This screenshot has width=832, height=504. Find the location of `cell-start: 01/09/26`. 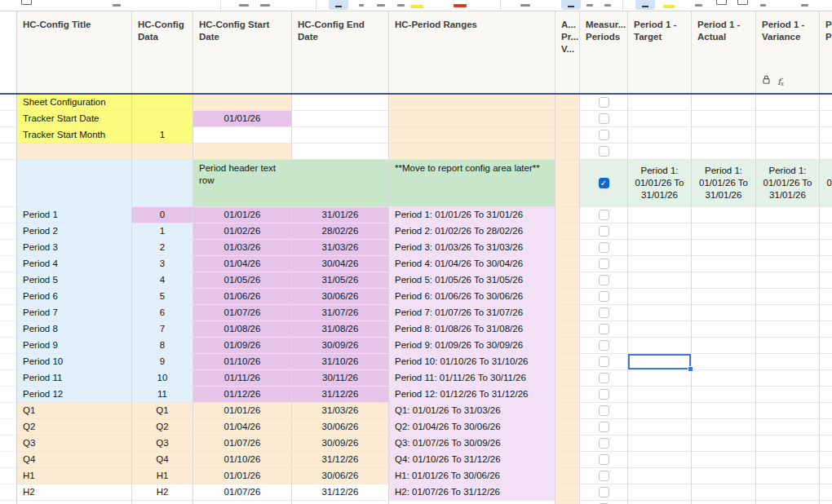

cell-start: 01/09/26 is located at coordinates (243, 346).